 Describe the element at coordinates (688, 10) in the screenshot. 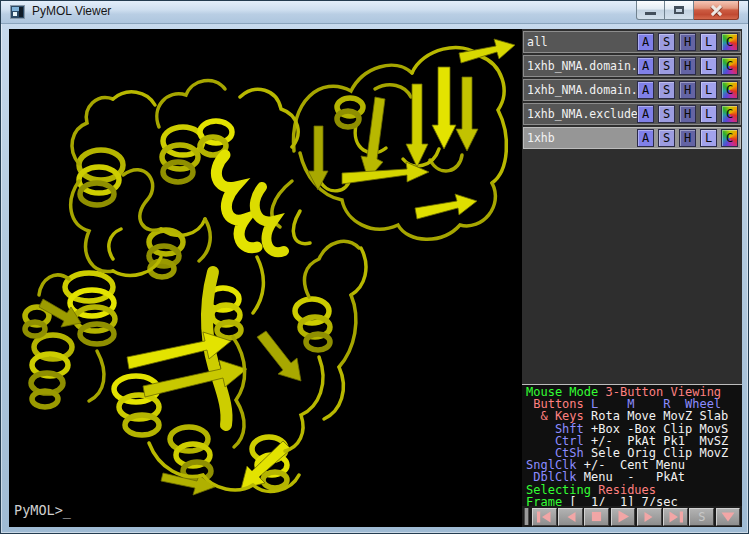

I see `window-controls` at that location.